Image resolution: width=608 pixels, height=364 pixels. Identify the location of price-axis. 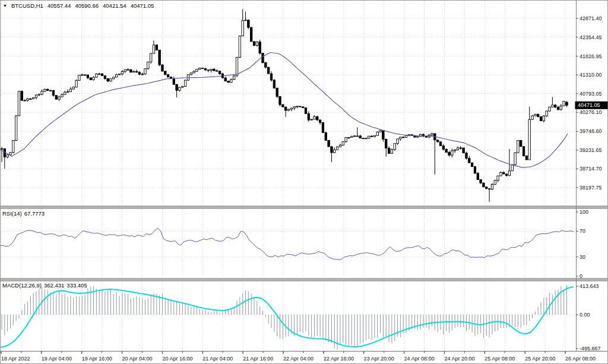
(592, 176).